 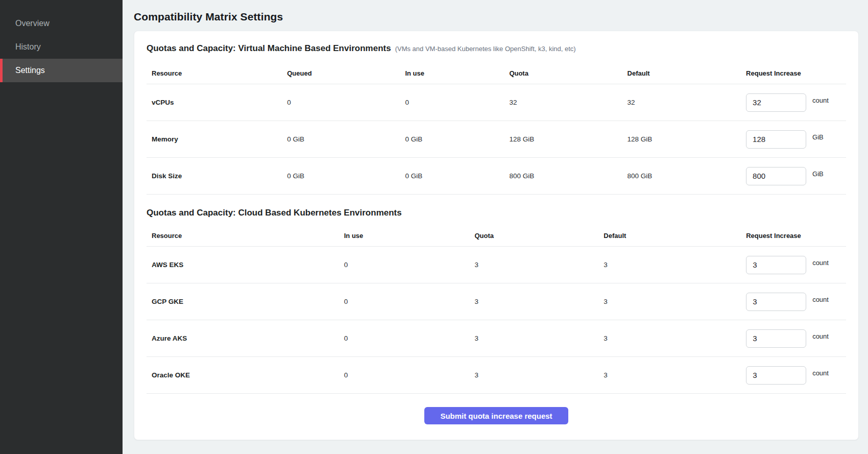 What do you see at coordinates (496, 74) in the screenshot?
I see `table-header-row: ResourceQueuedIn useQuotaDefaultRequest …` at bounding box center [496, 74].